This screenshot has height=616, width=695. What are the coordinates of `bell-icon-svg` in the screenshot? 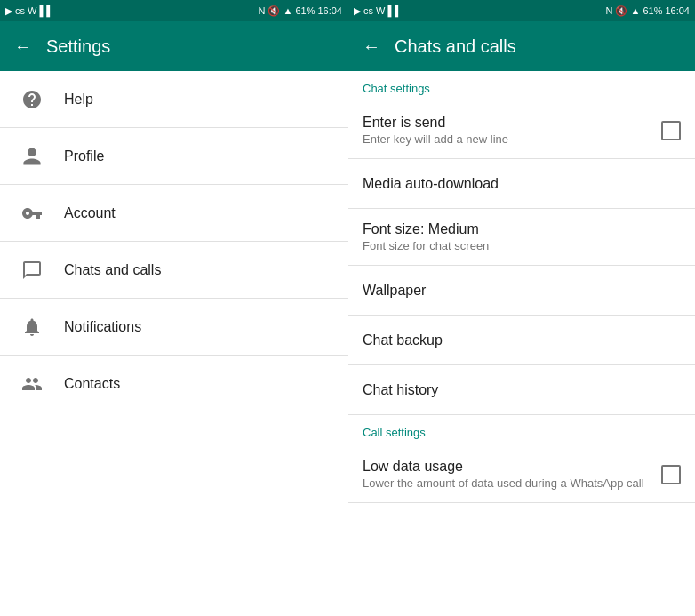 It's located at (32, 327).